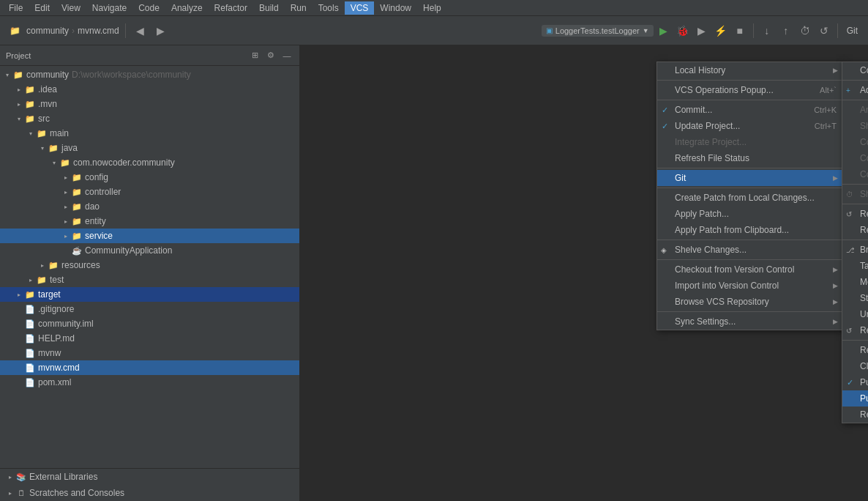 The width and height of the screenshot is (868, 501). Describe the element at coordinates (149, 250) in the screenshot. I see `tree-item: ▸ ☕ CommunityApplication` at that location.